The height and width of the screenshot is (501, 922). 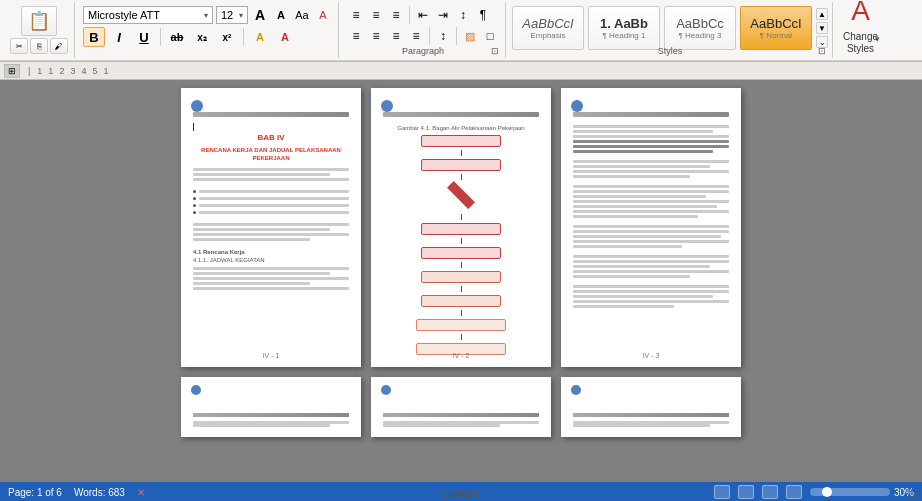 What do you see at coordinates (424, 30) in the screenshot?
I see `paragraph-section: ≡ ≡ ≡ ⇤ ⇥ ↕ ¶ ≡ ≡ ≡ ≡ ↕ ▨ □ Paragraph` at bounding box center [424, 30].